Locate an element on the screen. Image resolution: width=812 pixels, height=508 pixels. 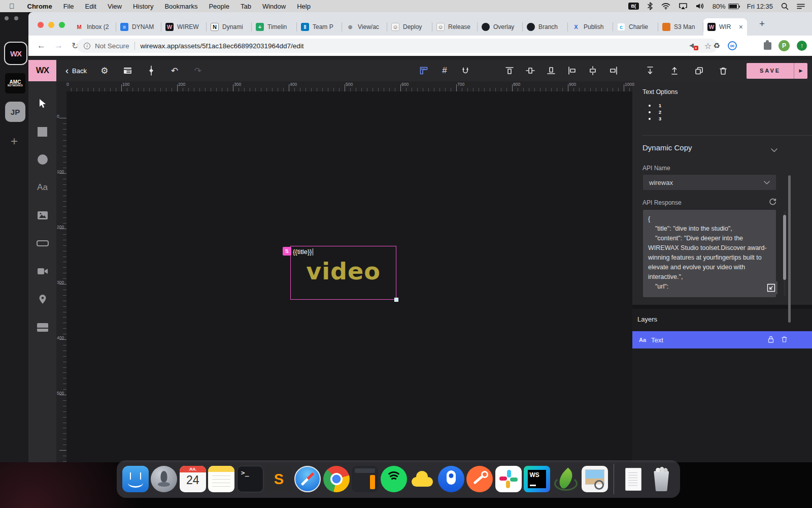
undo-icon: ↶ is located at coordinates (175, 71).